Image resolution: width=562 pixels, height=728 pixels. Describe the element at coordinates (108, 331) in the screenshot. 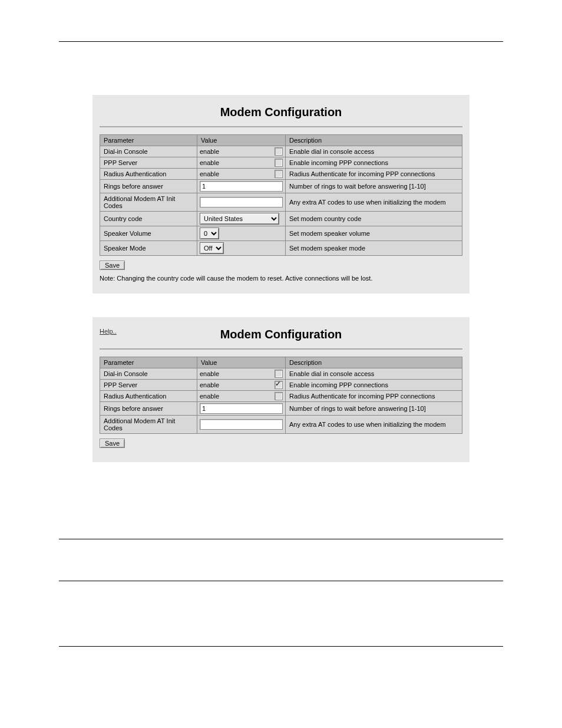

I see `help-link: Help..` at that location.